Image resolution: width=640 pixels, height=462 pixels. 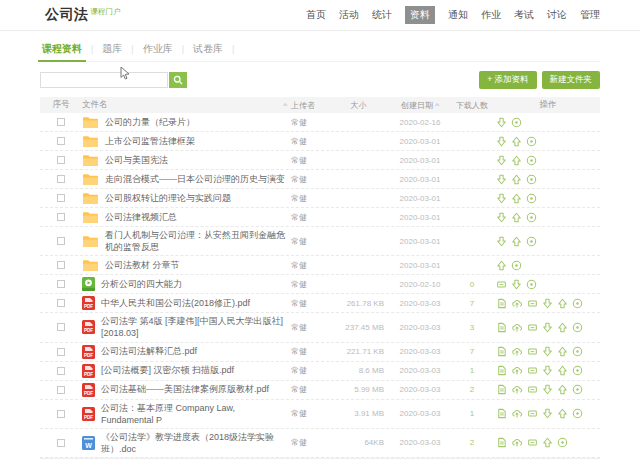 What do you see at coordinates (136, 160) in the screenshot?
I see `file-name: 公司与美国宪法` at bounding box center [136, 160].